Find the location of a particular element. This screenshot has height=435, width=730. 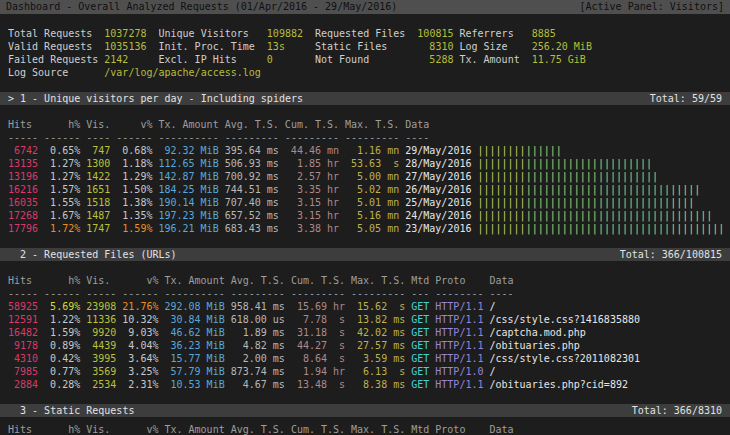

active-panel-cursor-icon: > is located at coordinates (11, 98).